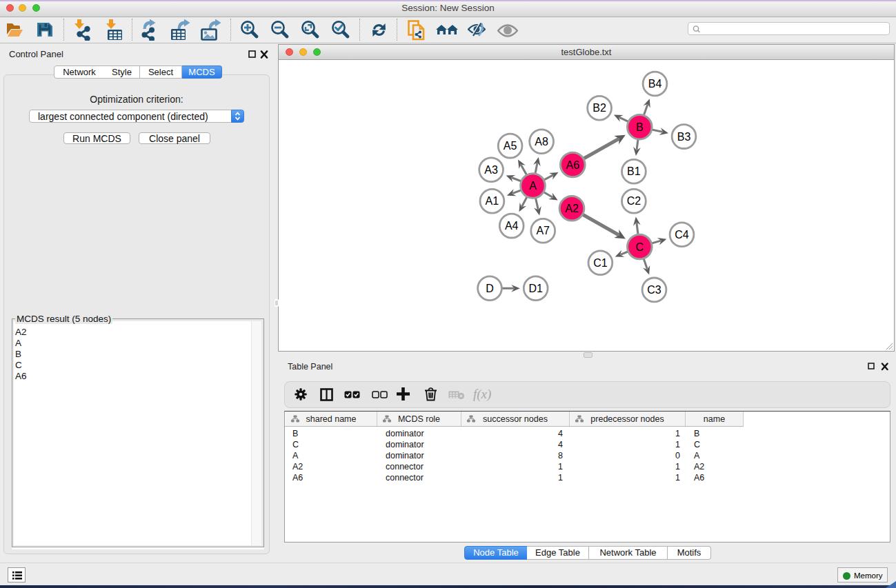 Image resolution: width=896 pixels, height=588 pixels. Describe the element at coordinates (572, 208) in the screenshot. I see `svg-text: A2` at that location.